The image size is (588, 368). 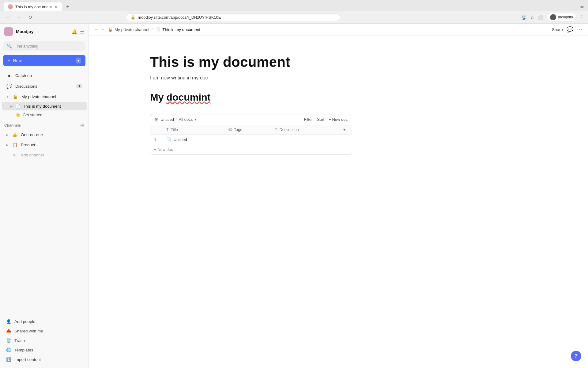 What do you see at coordinates (103, 29) in the screenshot?
I see `topbar-forward-button: →` at bounding box center [103, 29].